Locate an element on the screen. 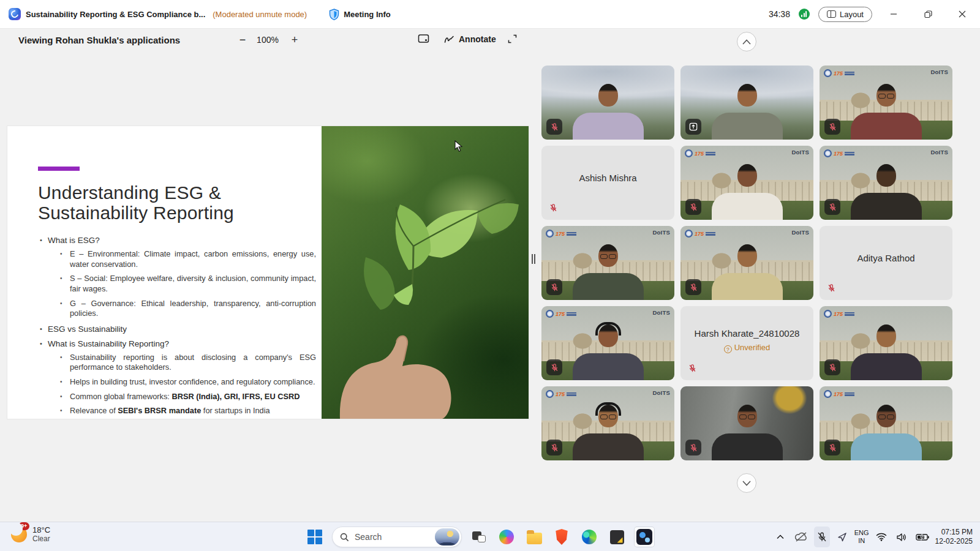  task-view-button is located at coordinates (479, 537).